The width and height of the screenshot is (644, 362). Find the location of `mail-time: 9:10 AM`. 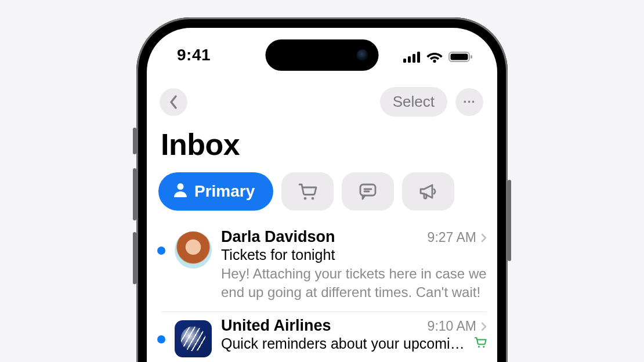

mail-time: 9:10 AM is located at coordinates (452, 326).